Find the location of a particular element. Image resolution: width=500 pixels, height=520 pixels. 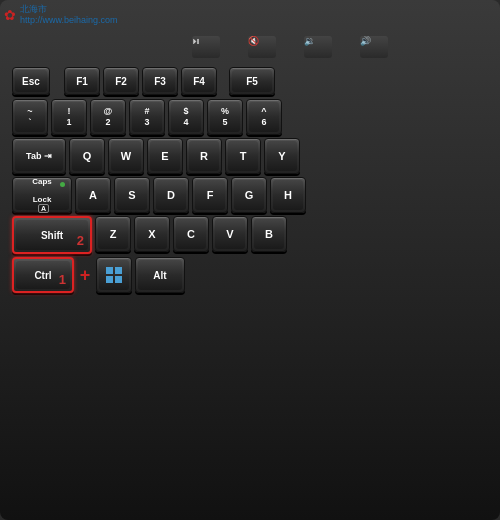

key-c: C is located at coordinates (191, 234).